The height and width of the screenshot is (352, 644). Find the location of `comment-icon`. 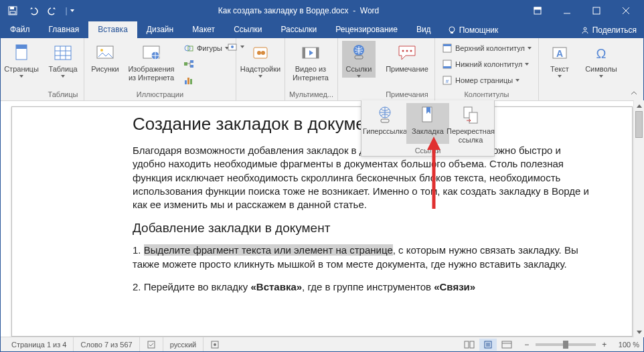

comment-icon is located at coordinates (407, 53).